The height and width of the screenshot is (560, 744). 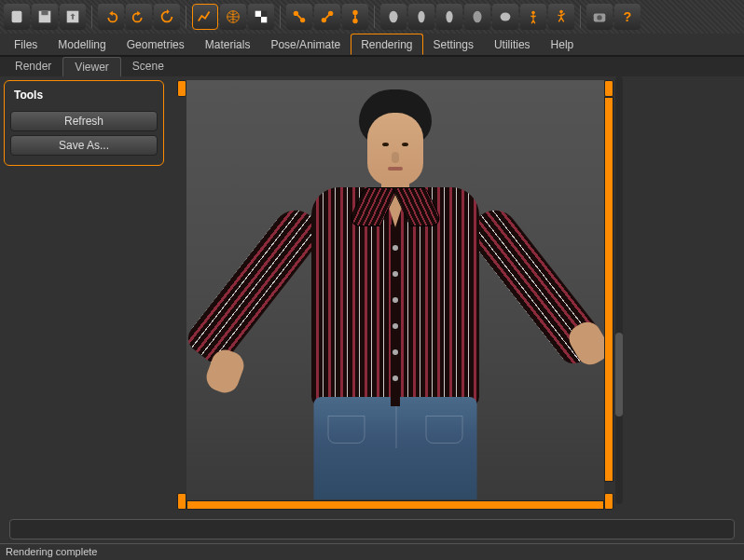 What do you see at coordinates (393, 17) in the screenshot?
I see `head-front-icon` at bounding box center [393, 17].